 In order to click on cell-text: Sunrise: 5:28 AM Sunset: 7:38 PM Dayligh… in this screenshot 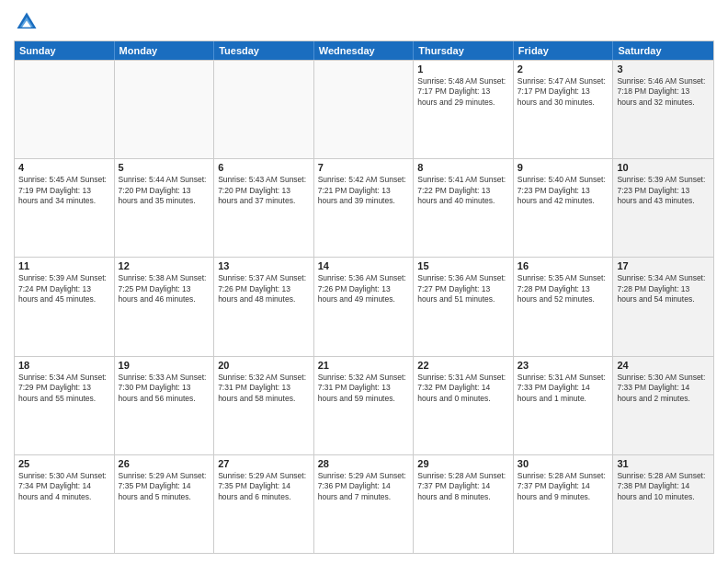, I will do `click(664, 487)`.